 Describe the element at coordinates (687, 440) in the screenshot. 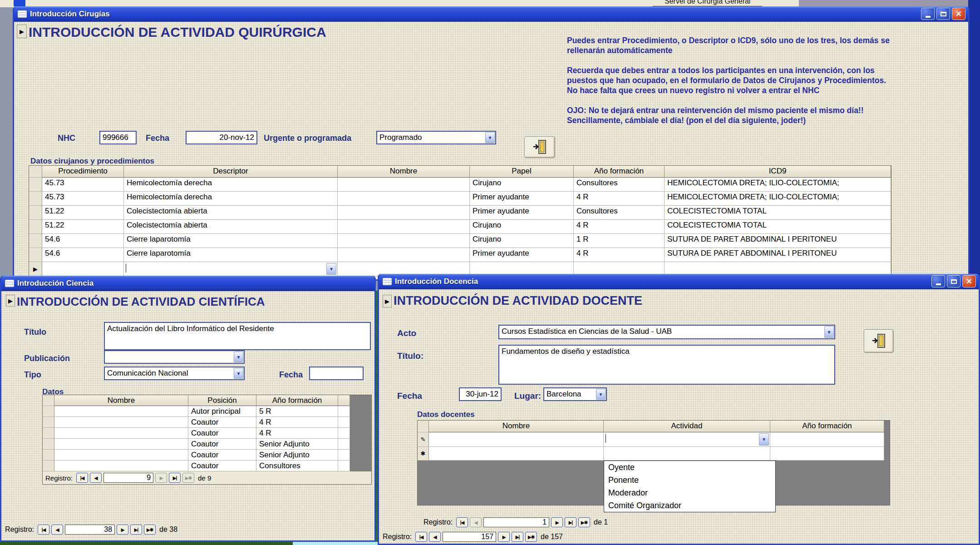

I see `cell-actividad-combobox: ▼` at that location.